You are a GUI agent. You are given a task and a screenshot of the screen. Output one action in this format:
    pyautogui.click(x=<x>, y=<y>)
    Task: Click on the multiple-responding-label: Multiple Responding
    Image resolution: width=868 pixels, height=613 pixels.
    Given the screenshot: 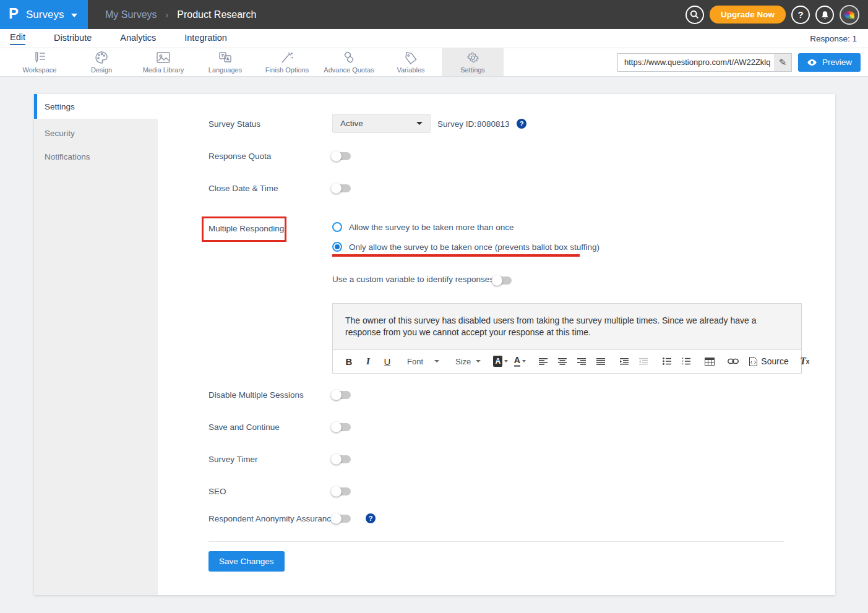 What is the action you would take?
    pyautogui.click(x=246, y=229)
    